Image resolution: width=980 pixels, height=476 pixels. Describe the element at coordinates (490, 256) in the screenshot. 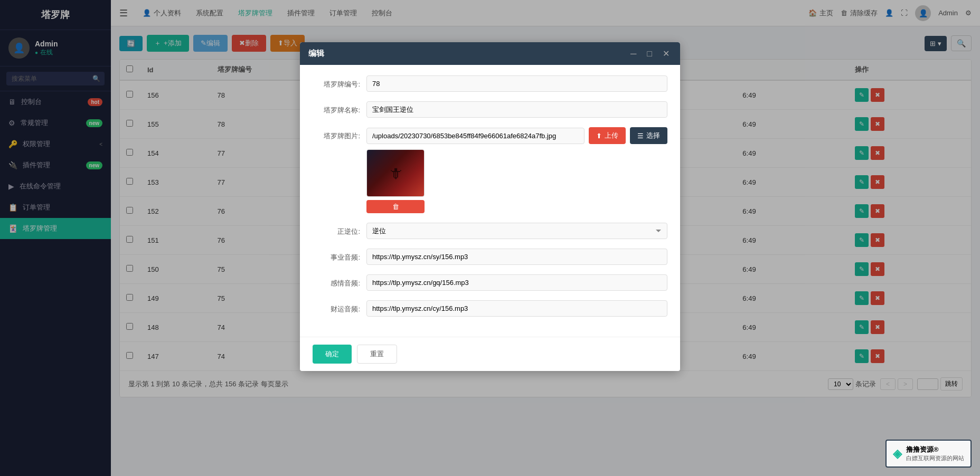

I see `form-row-career-audio: 事业音频:` at that location.